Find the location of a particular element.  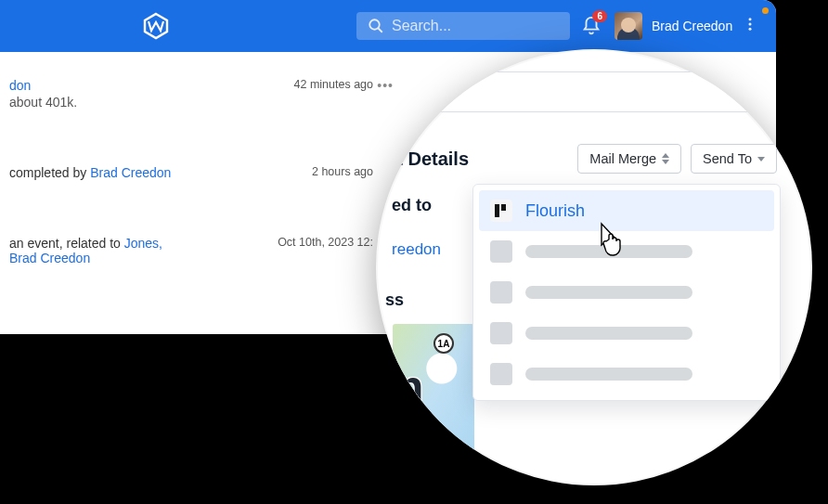

status-dot is located at coordinates (765, 11).